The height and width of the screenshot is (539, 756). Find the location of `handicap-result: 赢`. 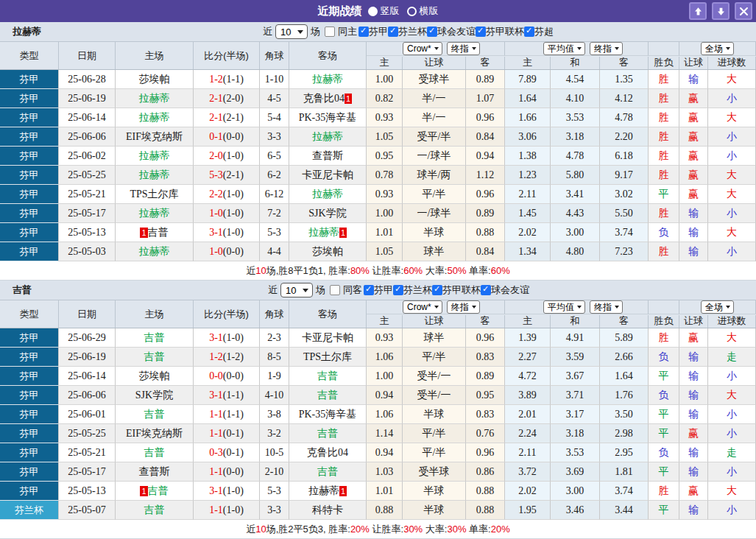

handicap-result: 赢 is located at coordinates (693, 194).